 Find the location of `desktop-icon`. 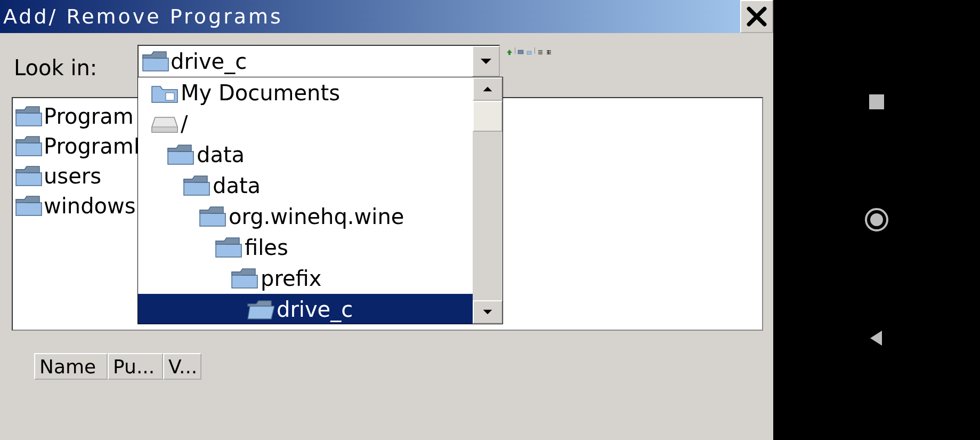

desktop-icon is located at coordinates (521, 51).